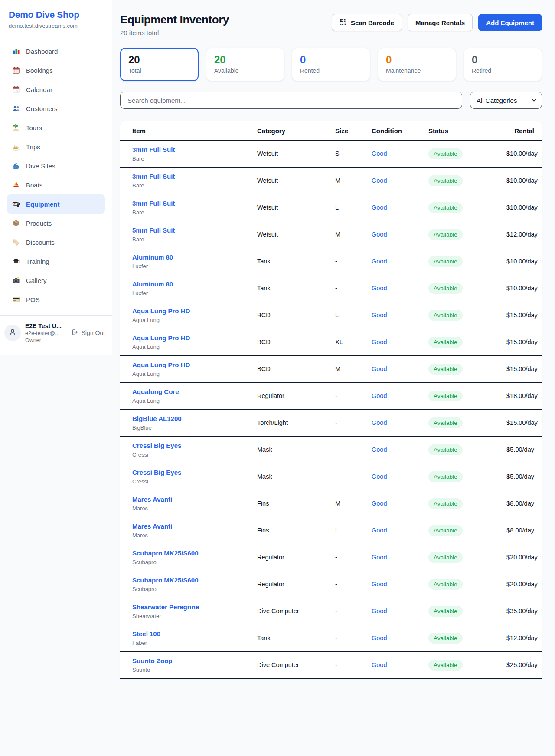 The width and height of the screenshot is (555, 756). Describe the element at coordinates (349, 181) in the screenshot. I see `cell-size: M` at that location.